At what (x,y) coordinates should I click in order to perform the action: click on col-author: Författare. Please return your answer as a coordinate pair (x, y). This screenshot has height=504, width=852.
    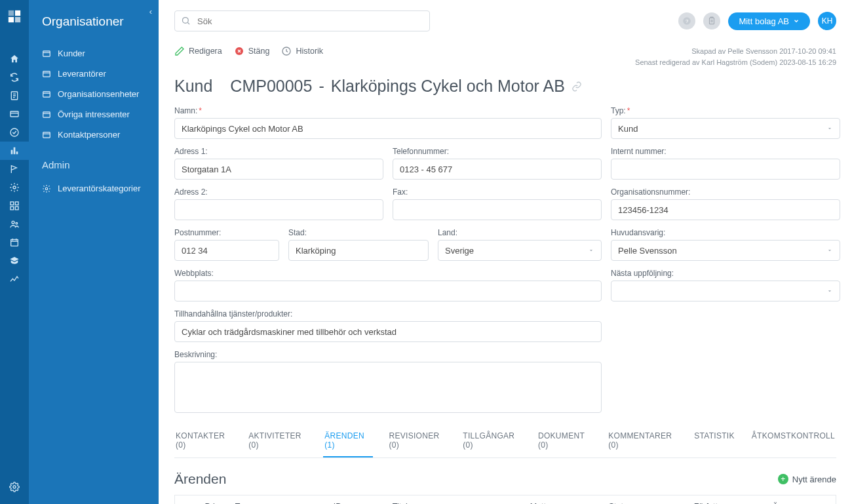
    Looking at the image, I should click on (726, 500).